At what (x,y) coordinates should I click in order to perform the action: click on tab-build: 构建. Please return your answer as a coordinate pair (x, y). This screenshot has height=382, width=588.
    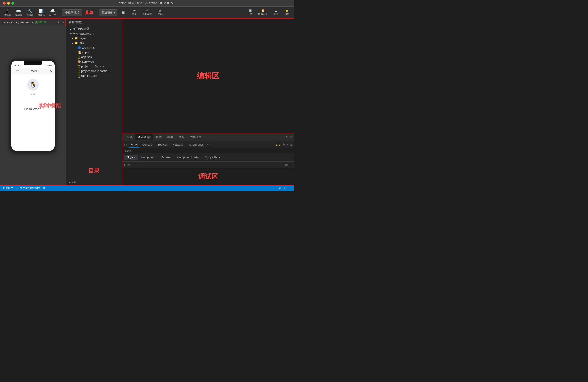
    Looking at the image, I should click on (129, 137).